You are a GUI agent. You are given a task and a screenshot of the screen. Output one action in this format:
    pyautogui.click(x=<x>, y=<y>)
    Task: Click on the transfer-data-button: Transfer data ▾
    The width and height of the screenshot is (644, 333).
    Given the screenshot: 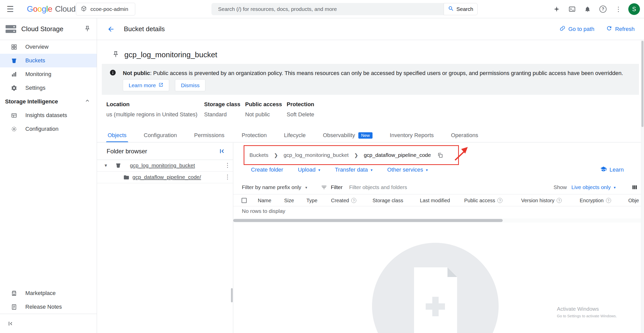 What is the action you would take?
    pyautogui.click(x=354, y=170)
    